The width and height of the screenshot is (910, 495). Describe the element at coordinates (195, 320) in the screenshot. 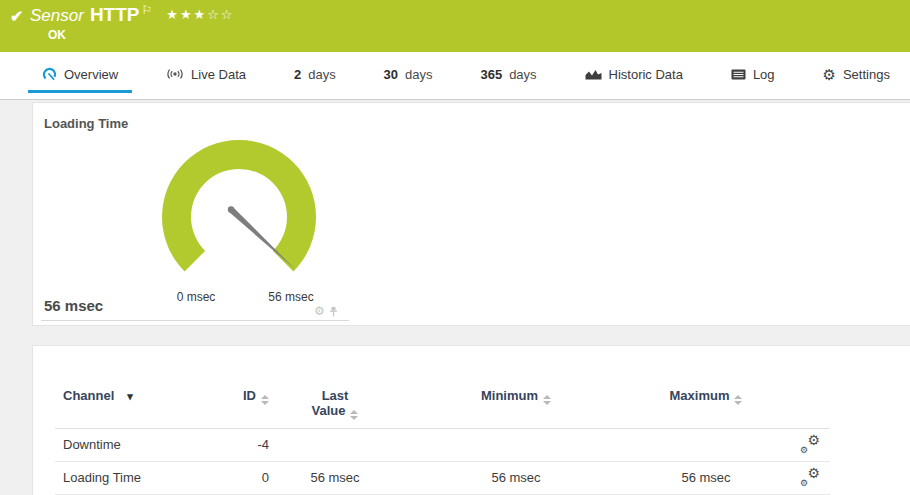

I see `gauge-divider` at that location.